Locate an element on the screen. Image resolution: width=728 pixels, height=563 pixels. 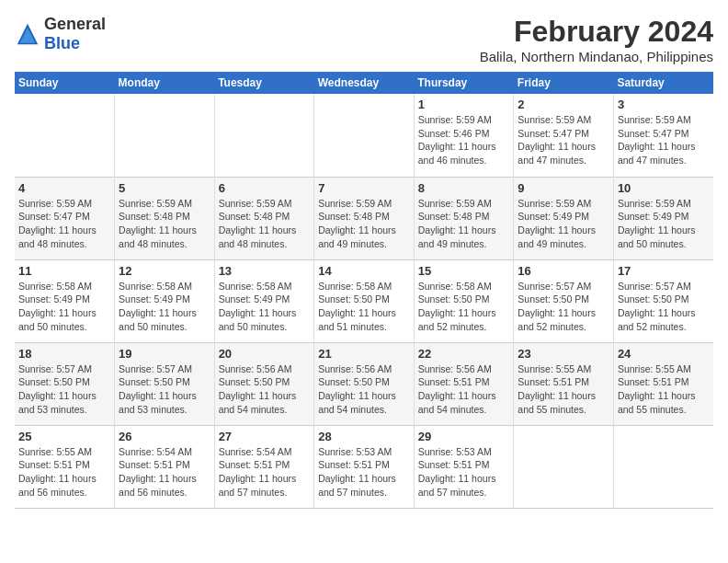
day-cell: 28Sunrise: 5:53 AM Sunset: 5:51 PM Dayli… is located at coordinates (364, 466).